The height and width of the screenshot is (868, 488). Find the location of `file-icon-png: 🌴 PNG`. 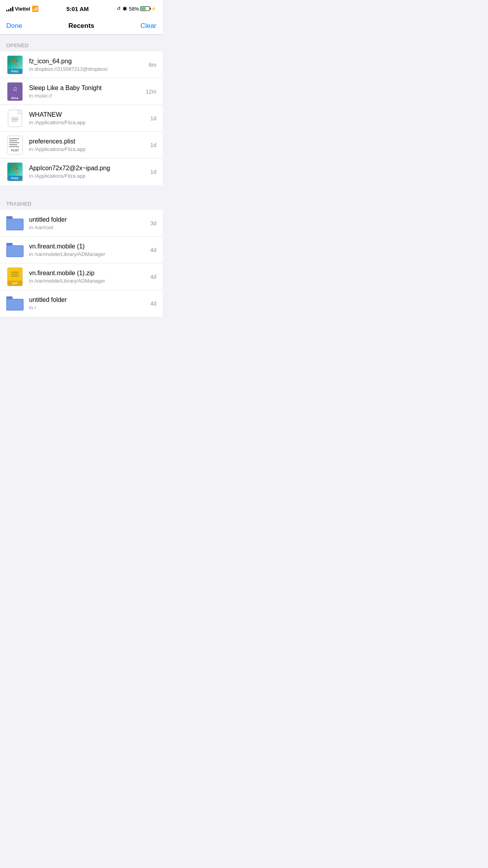

file-icon-png: 🌴 PNG is located at coordinates (15, 65).